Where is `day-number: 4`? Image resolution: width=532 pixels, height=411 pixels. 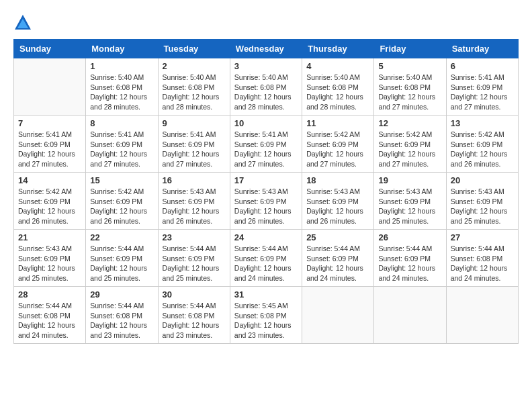
day-number: 4 is located at coordinates (338, 66).